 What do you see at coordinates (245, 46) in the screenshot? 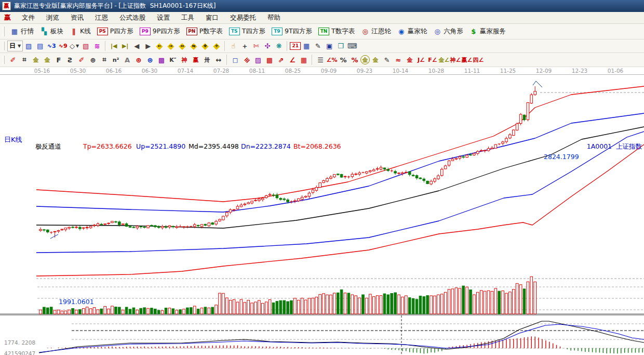
I see `crosshair-tool: ＋` at bounding box center [245, 46].